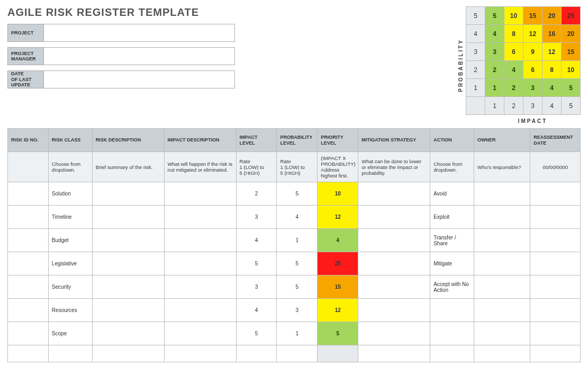 This screenshot has width=588, height=374. Describe the element at coordinates (452, 241) in the screenshot. I see `table-cell: Transfer / Share` at that location.